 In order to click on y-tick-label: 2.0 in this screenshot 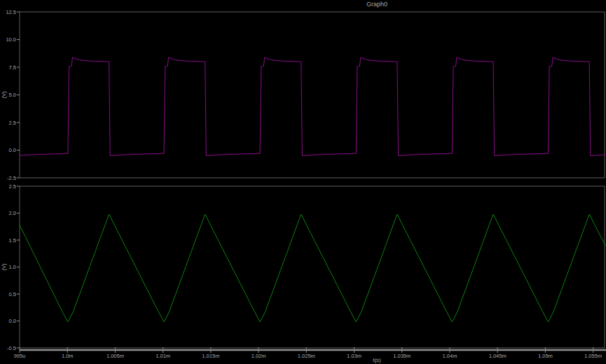, I will do `click(13, 213)`.